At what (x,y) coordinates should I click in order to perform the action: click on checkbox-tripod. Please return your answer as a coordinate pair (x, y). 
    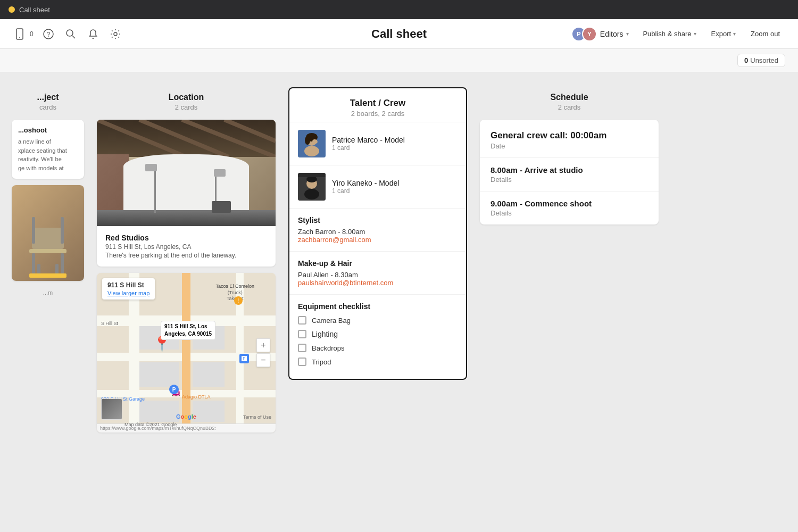
    Looking at the image, I should click on (302, 362).